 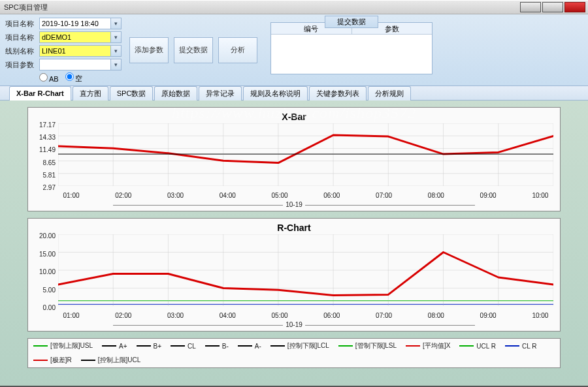 What do you see at coordinates (276, 93) in the screenshot?
I see `tab-5: 规则及名称说明` at bounding box center [276, 93].